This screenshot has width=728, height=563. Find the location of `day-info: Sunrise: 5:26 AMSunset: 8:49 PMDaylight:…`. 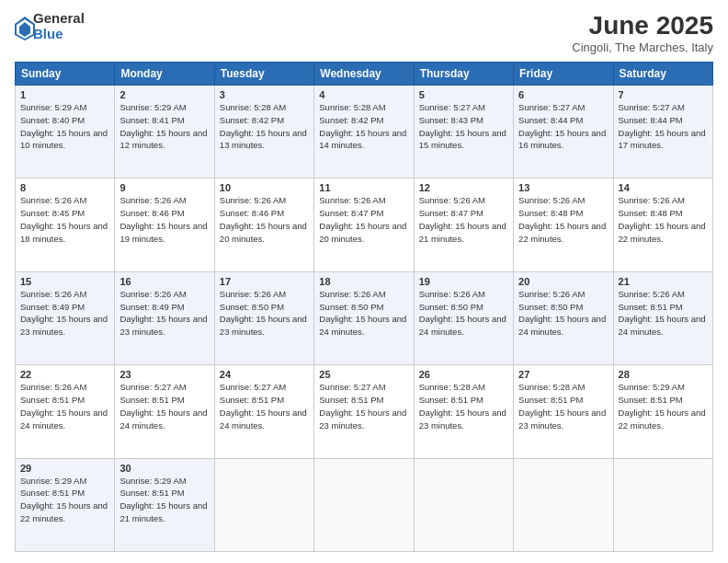

day-info: Sunrise: 5:26 AMSunset: 8:49 PMDaylight:… is located at coordinates (64, 313).